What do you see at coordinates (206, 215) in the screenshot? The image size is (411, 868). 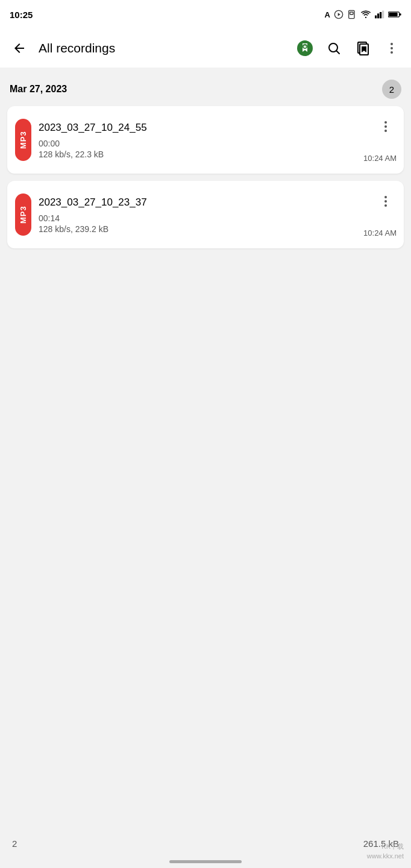 I see `recording-card: MP3 2023_03_27_10_23_37 00:14 128 kb/s, …` at bounding box center [206, 215].